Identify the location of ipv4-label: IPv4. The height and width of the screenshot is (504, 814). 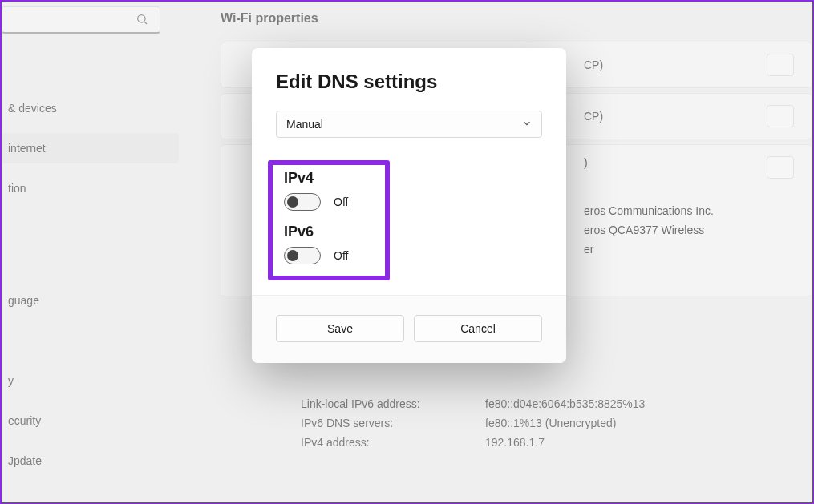
(329, 178).